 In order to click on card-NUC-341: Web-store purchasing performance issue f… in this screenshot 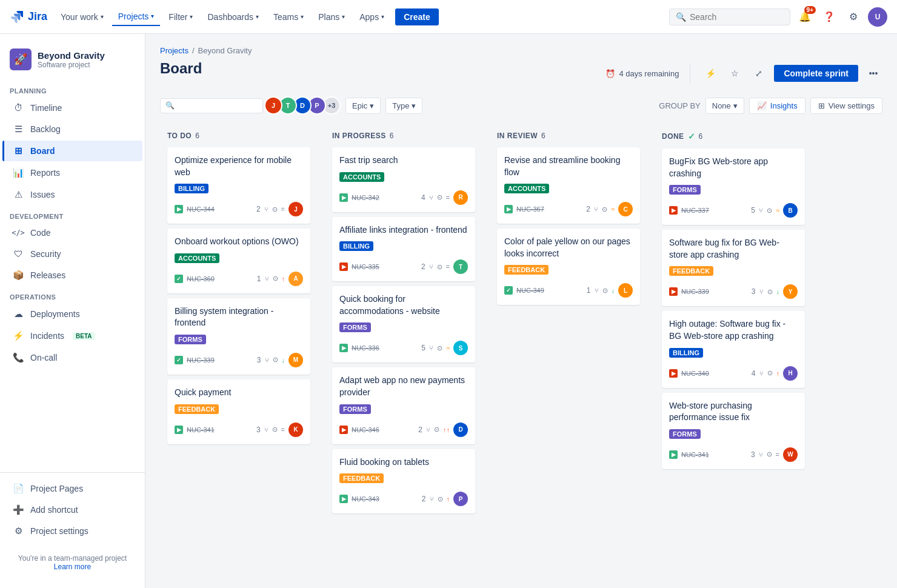, I will do `click(733, 431)`.